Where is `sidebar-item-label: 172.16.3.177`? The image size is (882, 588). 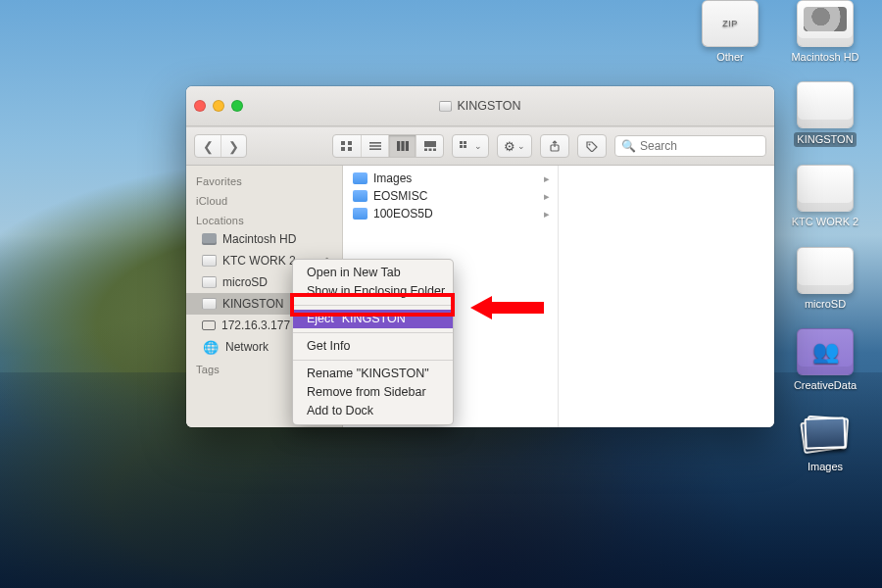 sidebar-item-label: 172.16.3.177 is located at coordinates (256, 325).